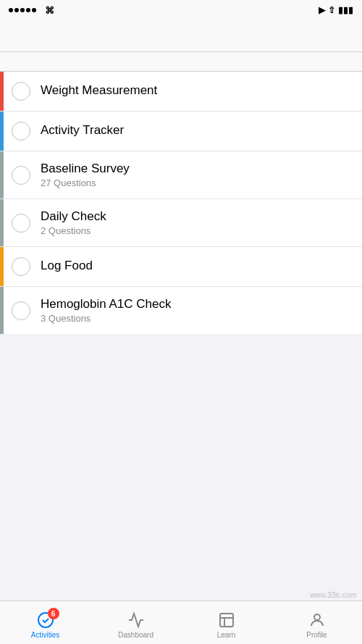 The width and height of the screenshot is (362, 644). What do you see at coordinates (346, 10) in the screenshot?
I see `battery-icon: ▮▮▮` at bounding box center [346, 10].